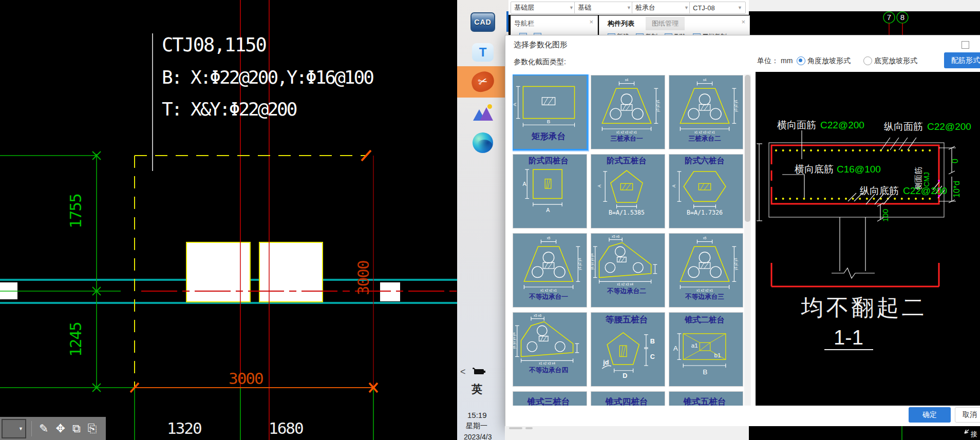 This screenshot has height=440, width=980. Describe the element at coordinates (956, 189) in the screenshot. I see `svg-text: 10*d` at that location.